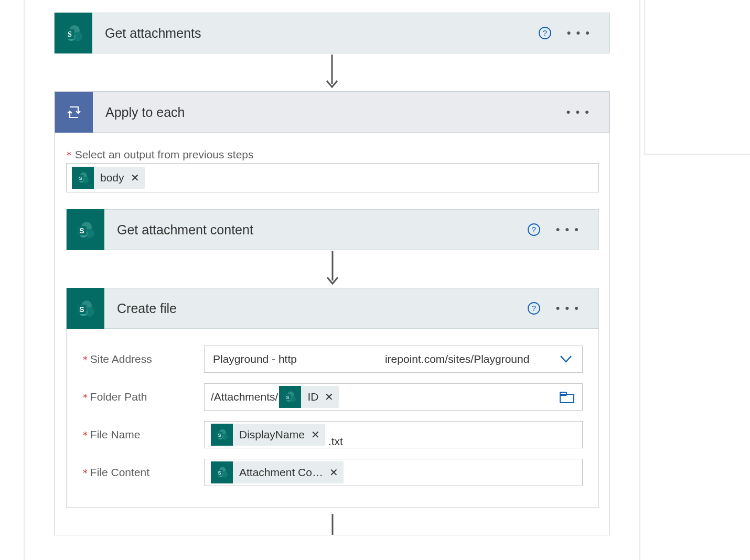 The height and width of the screenshot is (560, 750). Describe the element at coordinates (143, 435) in the screenshot. I see `file-name-label: *File Name` at that location.